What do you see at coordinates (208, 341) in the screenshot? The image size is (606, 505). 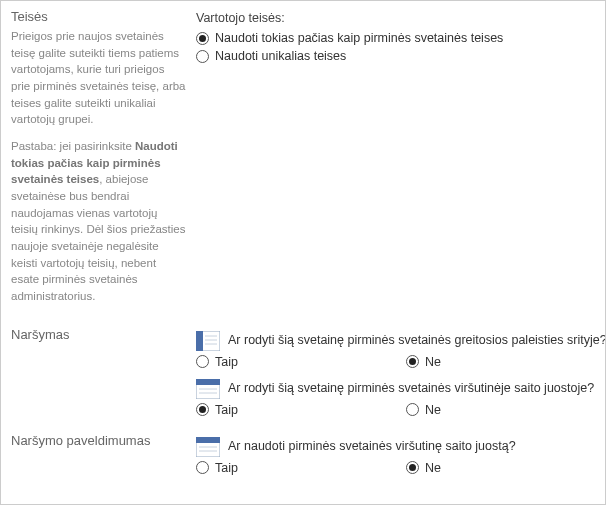 I see `quicklaunch-icon` at bounding box center [208, 341].